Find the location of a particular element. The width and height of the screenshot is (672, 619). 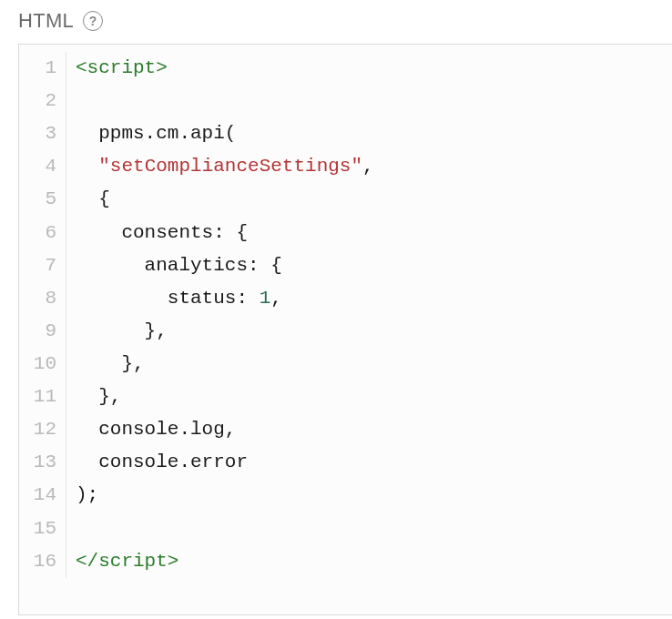

line-number: 9 is located at coordinates (42, 331).